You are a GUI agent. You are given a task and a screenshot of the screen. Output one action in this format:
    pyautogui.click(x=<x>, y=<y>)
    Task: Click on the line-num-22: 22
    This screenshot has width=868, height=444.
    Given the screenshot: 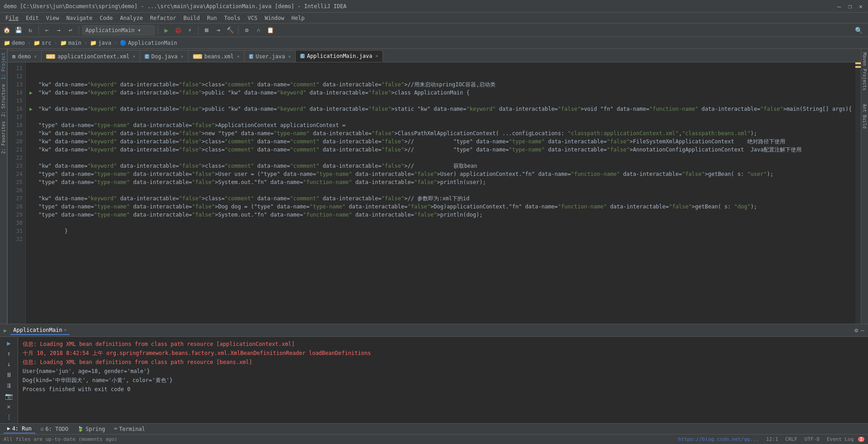 What is the action you would take?
    pyautogui.click(x=16, y=158)
    